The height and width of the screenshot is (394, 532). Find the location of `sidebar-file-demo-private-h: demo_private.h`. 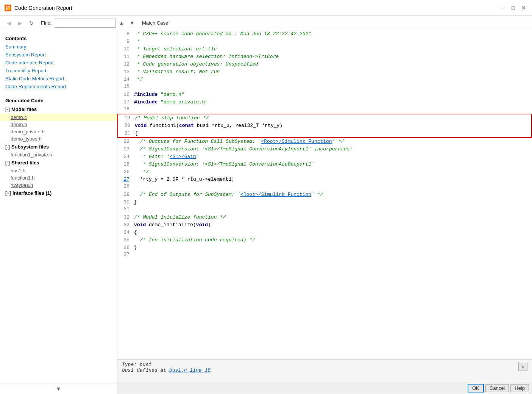

sidebar-file-demo-private-h: demo_private.h is located at coordinates (58, 132).